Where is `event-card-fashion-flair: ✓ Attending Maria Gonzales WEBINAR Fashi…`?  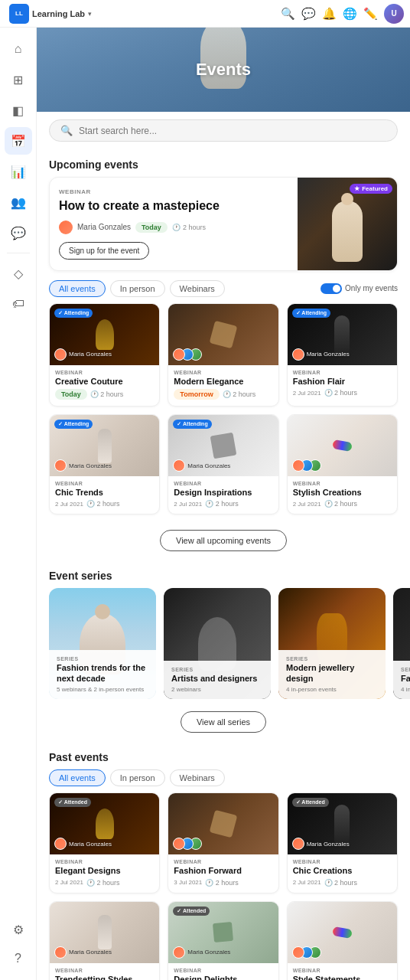 event-card-fashion-flair: ✓ Attending Maria Gonzales WEBINAR Fashi… is located at coordinates (343, 355).